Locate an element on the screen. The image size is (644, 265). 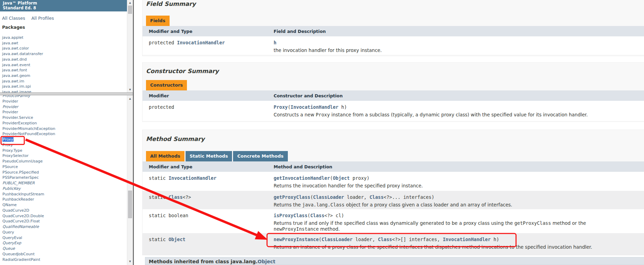
text-segment: ( is located at coordinates (332, 178).